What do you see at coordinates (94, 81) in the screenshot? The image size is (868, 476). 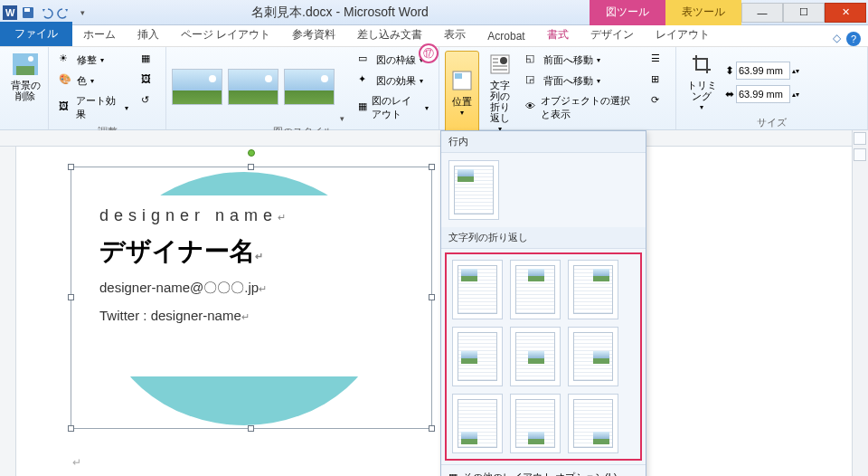 I see `color-button: 🎨色▾` at bounding box center [94, 81].